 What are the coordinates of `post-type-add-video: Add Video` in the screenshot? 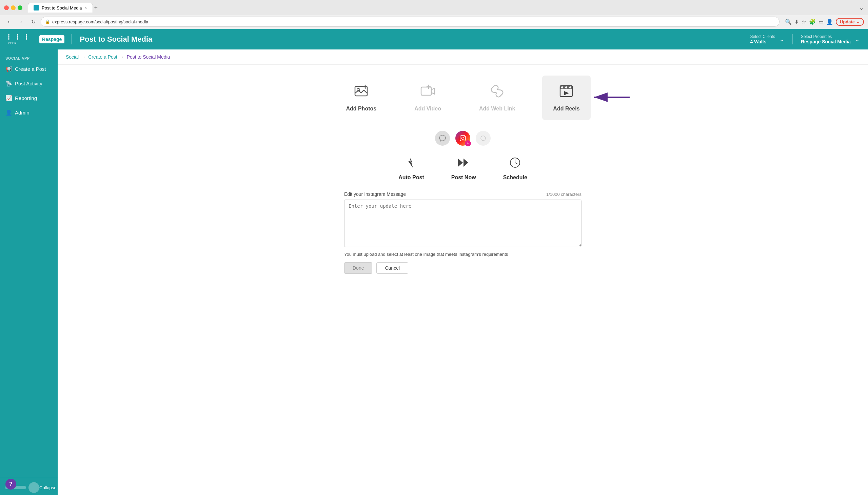 It's located at (428, 98).